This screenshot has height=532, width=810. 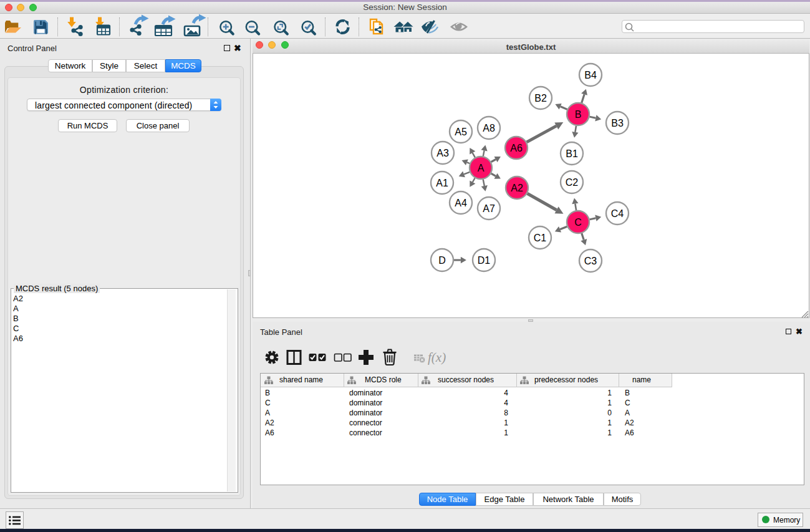 I want to click on svg-text: D1, so click(x=484, y=261).